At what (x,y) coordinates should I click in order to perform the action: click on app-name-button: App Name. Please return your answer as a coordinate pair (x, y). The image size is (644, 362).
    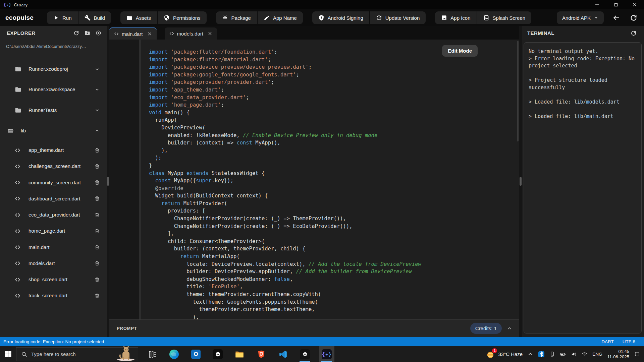
    Looking at the image, I should click on (280, 18).